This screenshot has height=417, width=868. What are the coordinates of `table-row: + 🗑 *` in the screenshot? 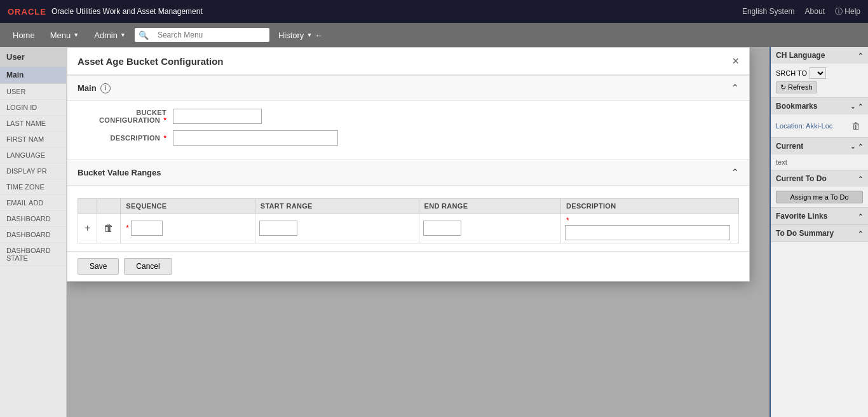 It's located at (409, 229).